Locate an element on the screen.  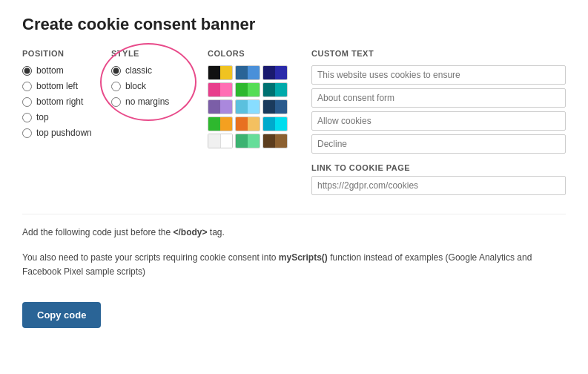
style-no-margins: no margins is located at coordinates (152, 102).